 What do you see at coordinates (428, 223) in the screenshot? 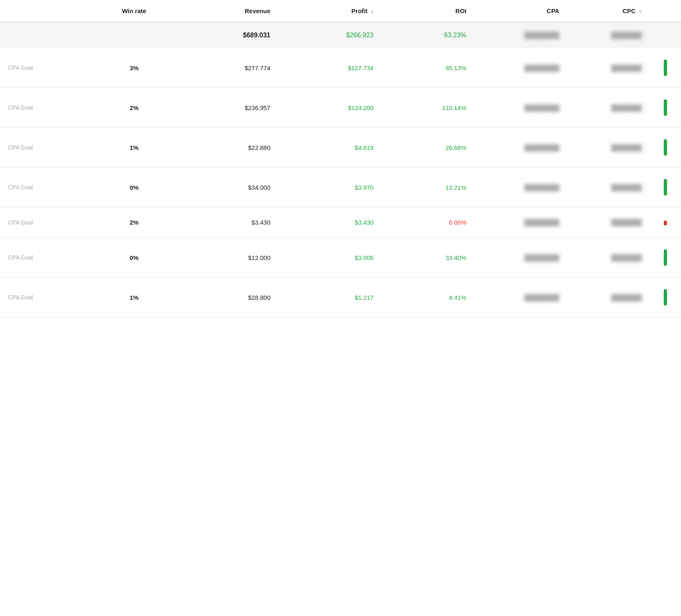
I see `row-roi: 0.00%` at bounding box center [428, 223].